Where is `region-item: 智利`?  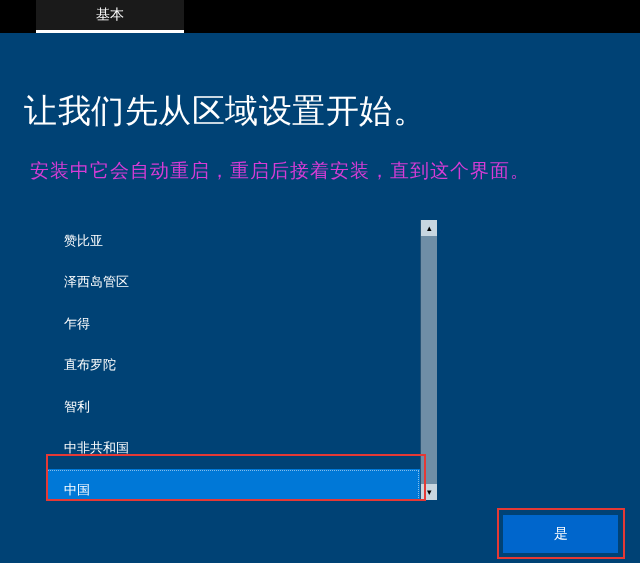 region-item: 智利 is located at coordinates (233, 407).